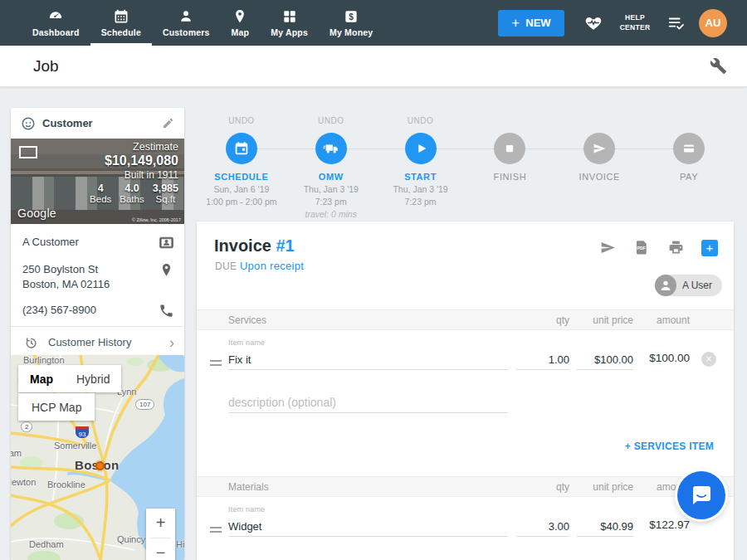  I want to click on customer-phone-row: (234) 567-8900, so click(98, 310).